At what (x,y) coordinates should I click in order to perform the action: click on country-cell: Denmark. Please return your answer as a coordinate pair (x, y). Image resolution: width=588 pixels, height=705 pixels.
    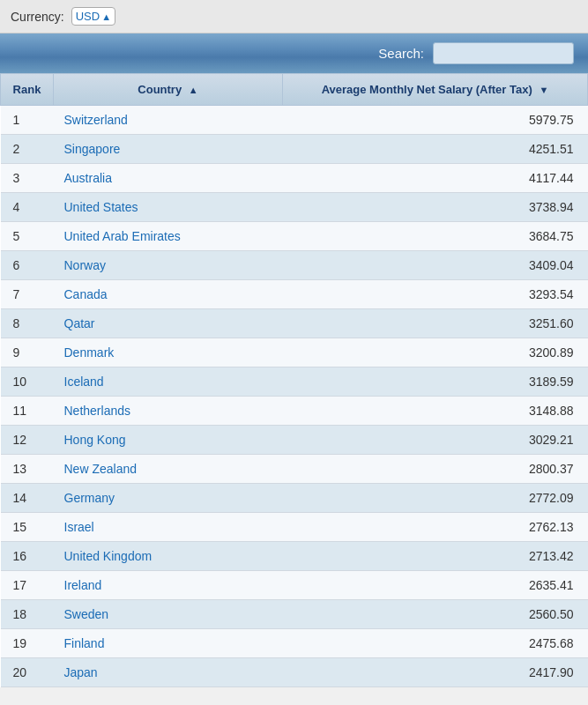
    Looking at the image, I should click on (168, 352).